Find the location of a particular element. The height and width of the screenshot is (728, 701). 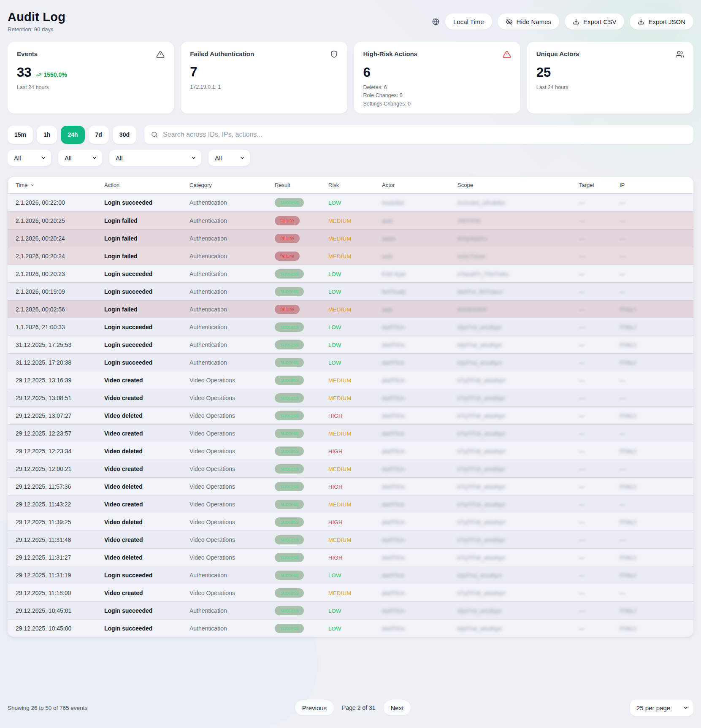

column-header-label: Result is located at coordinates (283, 185).